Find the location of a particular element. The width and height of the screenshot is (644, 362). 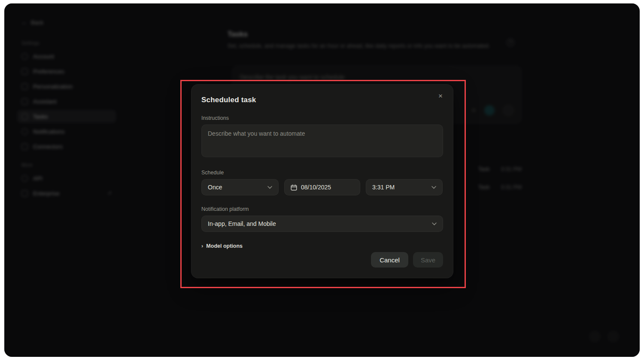

frequency-value: Once is located at coordinates (215, 187).